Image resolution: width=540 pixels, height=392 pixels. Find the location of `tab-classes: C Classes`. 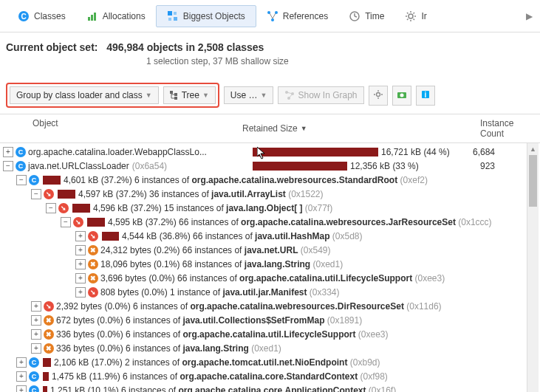

tab-classes: C Classes is located at coordinates (41, 16).